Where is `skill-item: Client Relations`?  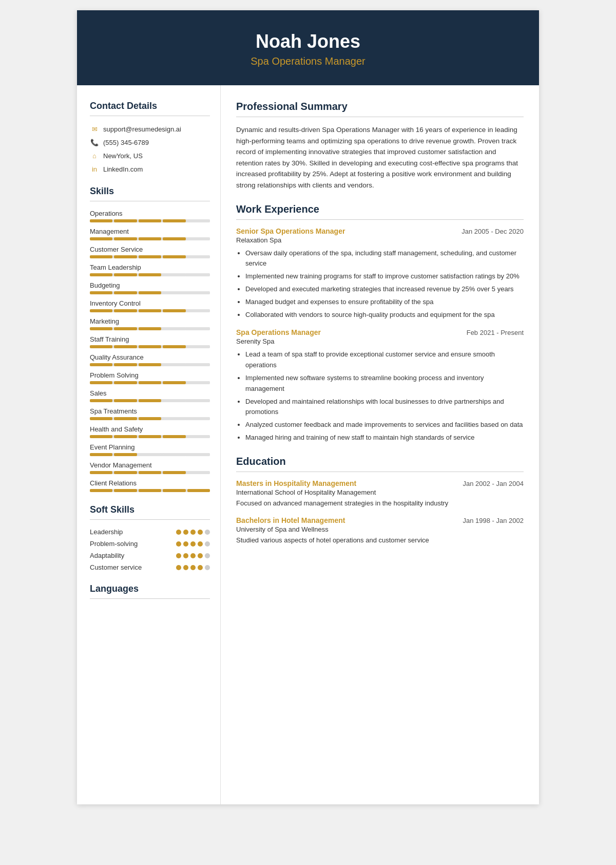
skill-item: Client Relations is located at coordinates (150, 486).